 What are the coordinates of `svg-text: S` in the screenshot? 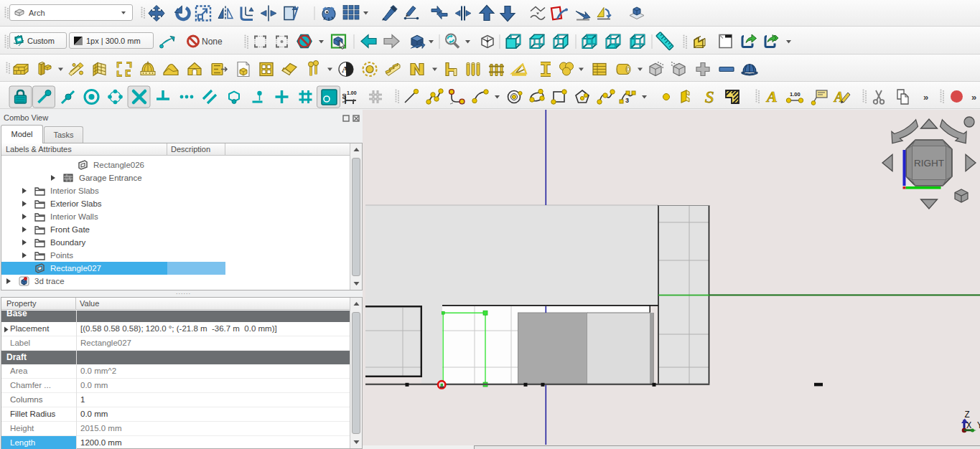 It's located at (709, 97).